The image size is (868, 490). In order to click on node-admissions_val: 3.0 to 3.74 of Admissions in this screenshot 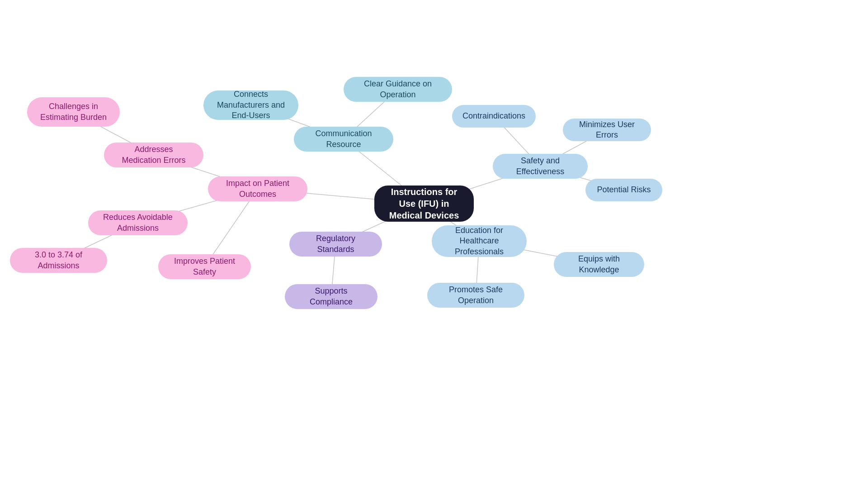, I will do `click(59, 261)`.